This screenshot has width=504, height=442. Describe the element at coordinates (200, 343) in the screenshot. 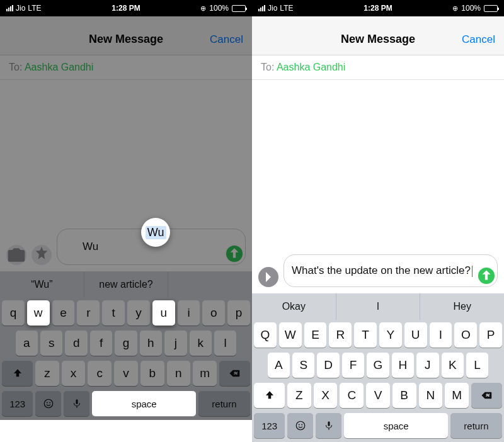

I see `key-k: k` at that location.